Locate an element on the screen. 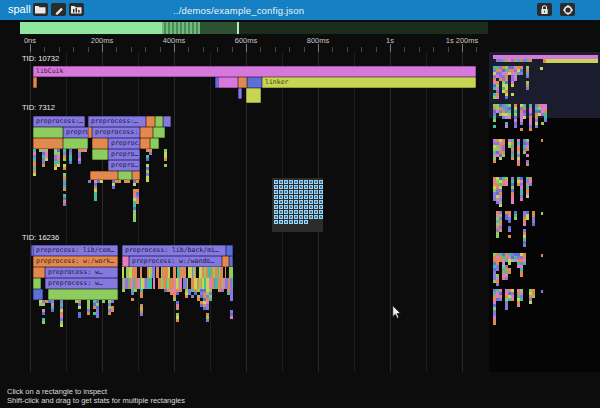 This screenshot has height=408, width=600. flame-bar: preprocess: lib/back/mi… is located at coordinates (174, 250).